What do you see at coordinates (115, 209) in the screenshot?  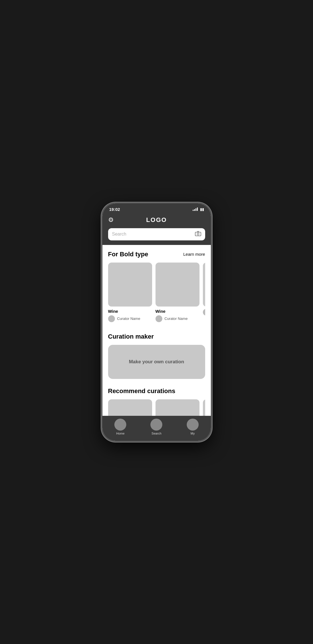 I see `status-time: 19:02` at bounding box center [115, 209].